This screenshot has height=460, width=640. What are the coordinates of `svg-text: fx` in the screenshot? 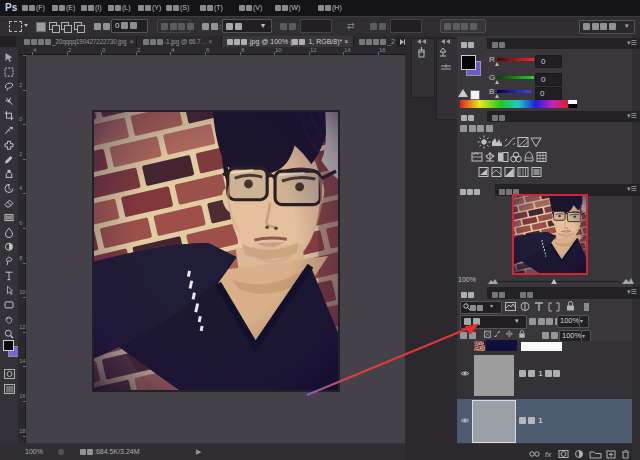 It's located at (548, 454).